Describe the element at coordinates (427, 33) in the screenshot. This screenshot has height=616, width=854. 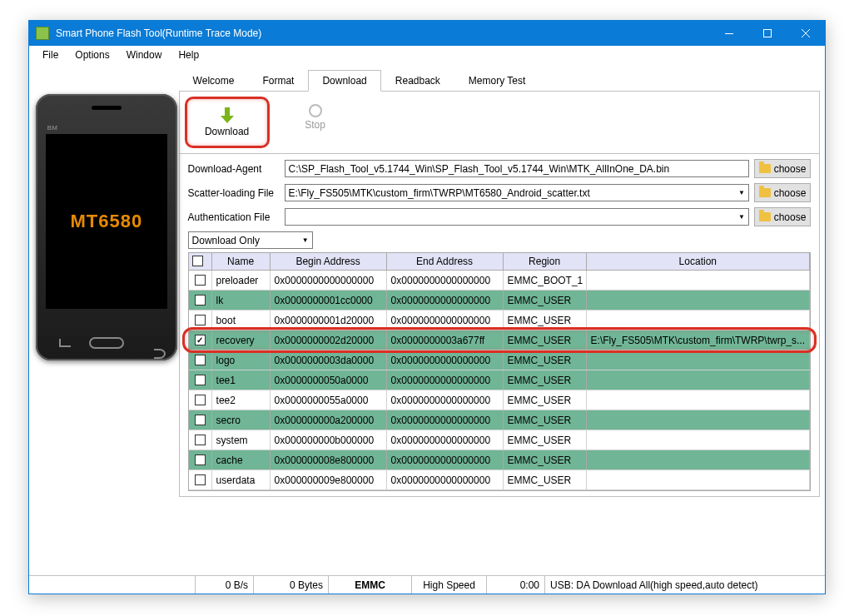
I see `titlebar: Smart Phone Flash Tool(Runtime Trace Mod…` at that location.